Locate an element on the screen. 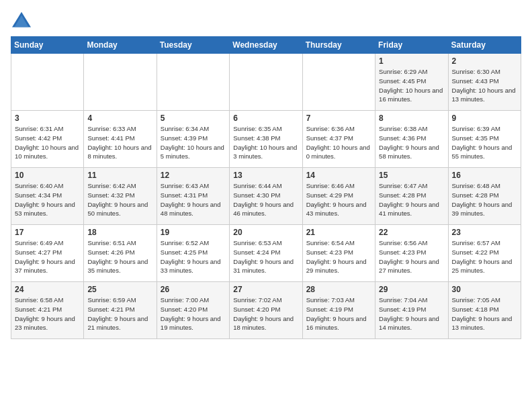 The width and height of the screenshot is (532, 411). day-info: Sunrise: 6:34 AM Sunset: 4:39 PM Dayligh… is located at coordinates (193, 142).